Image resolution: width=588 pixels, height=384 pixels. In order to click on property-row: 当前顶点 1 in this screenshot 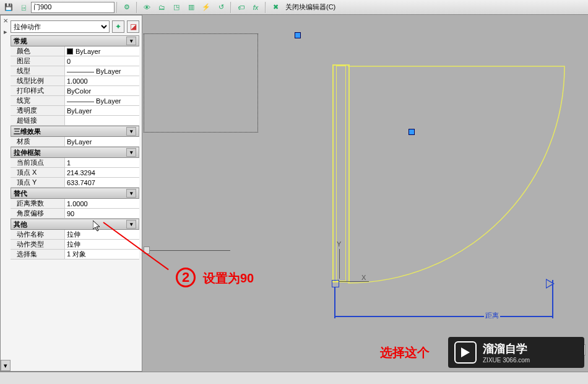, I will do `click(75, 163)`.